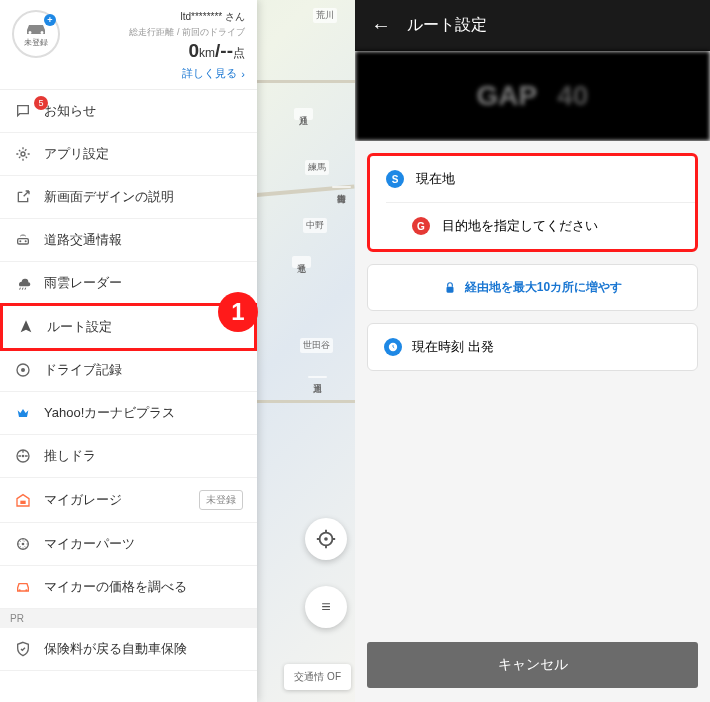 The image size is (710, 702). I want to click on shield-icon, so click(23, 649).